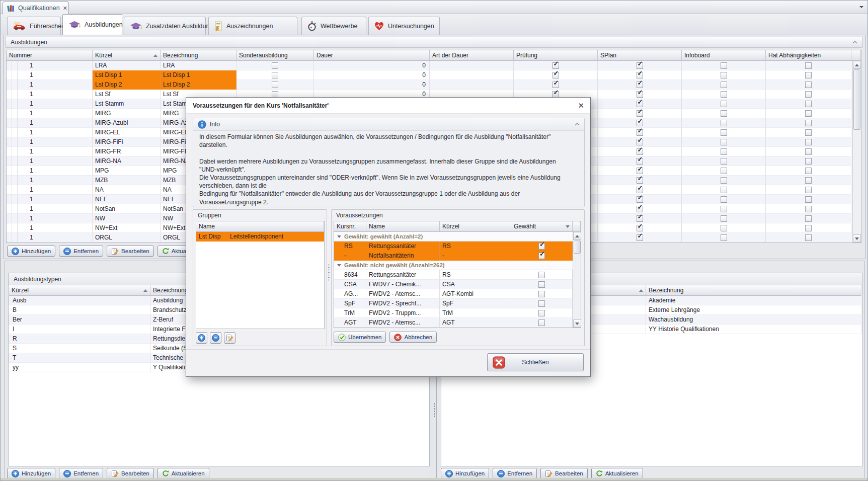  What do you see at coordinates (229, 338) in the screenshot?
I see `toolbar-button-edit-icon` at bounding box center [229, 338].